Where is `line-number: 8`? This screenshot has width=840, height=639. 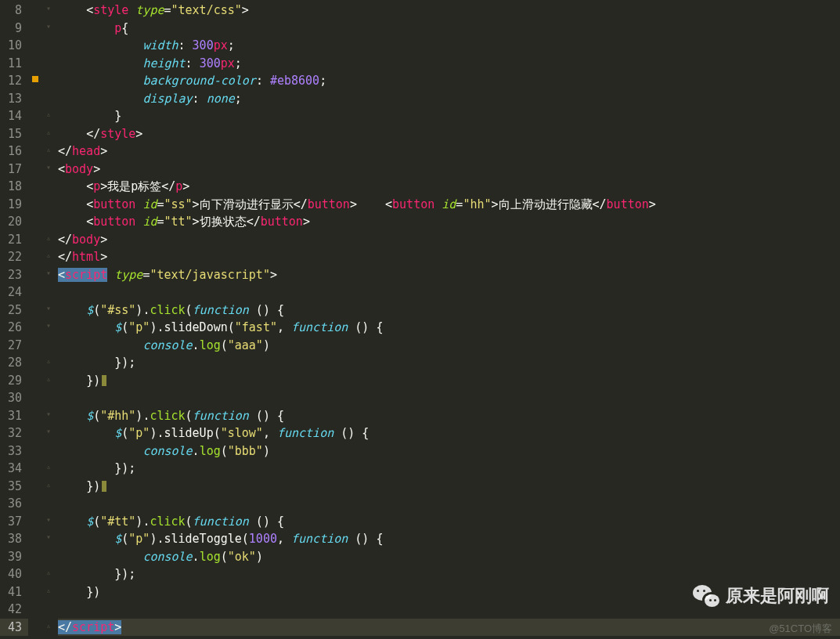 line-number: 8 is located at coordinates (13, 11).